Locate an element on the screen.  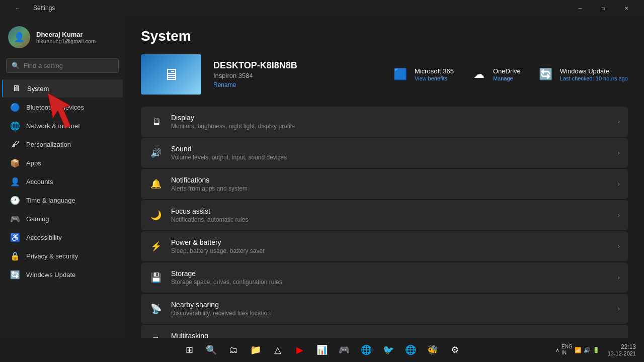
quick-link-onedrive: ☁ OneDrive Manage is located at coordinates (495, 74).